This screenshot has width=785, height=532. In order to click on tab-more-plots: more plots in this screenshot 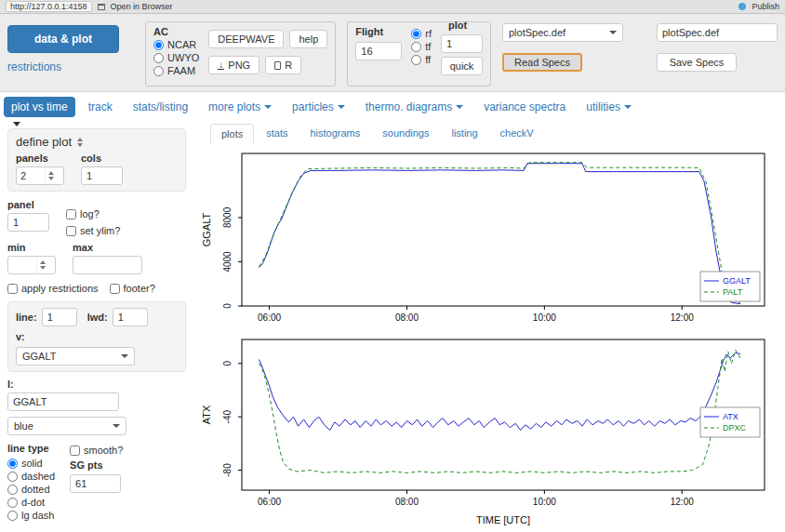, I will do `click(240, 107)`.